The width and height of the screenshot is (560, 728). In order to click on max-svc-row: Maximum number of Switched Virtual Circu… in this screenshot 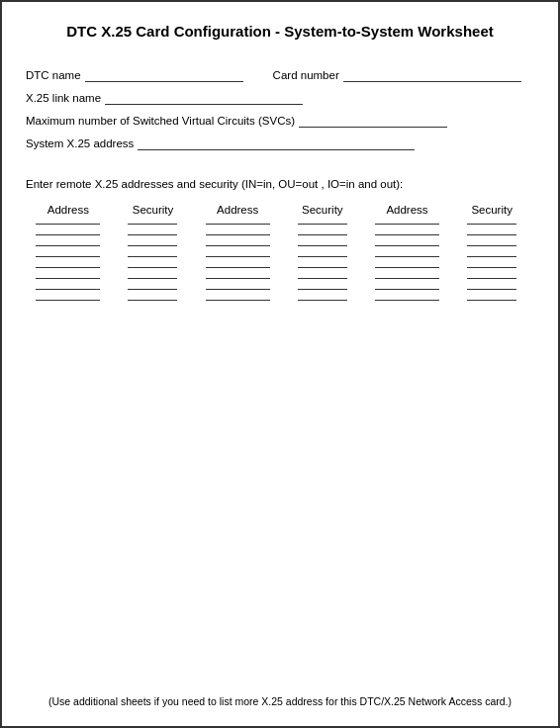, I will do `click(280, 121)`.